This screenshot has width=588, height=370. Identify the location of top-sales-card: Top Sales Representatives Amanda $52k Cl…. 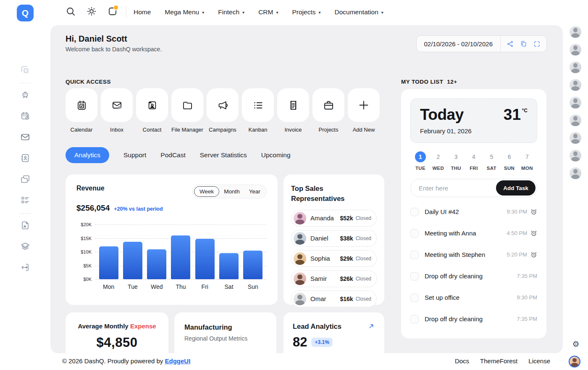
(334, 240).